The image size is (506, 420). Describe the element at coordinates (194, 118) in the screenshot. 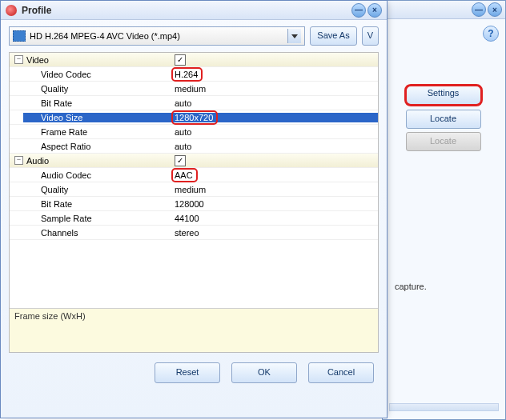

I see `property-row: Video Size1280x720` at that location.